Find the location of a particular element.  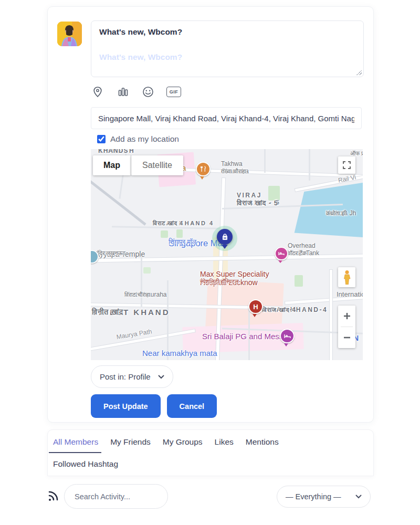

activity-tabs-row2: Followed Hashtag is located at coordinates (86, 464).